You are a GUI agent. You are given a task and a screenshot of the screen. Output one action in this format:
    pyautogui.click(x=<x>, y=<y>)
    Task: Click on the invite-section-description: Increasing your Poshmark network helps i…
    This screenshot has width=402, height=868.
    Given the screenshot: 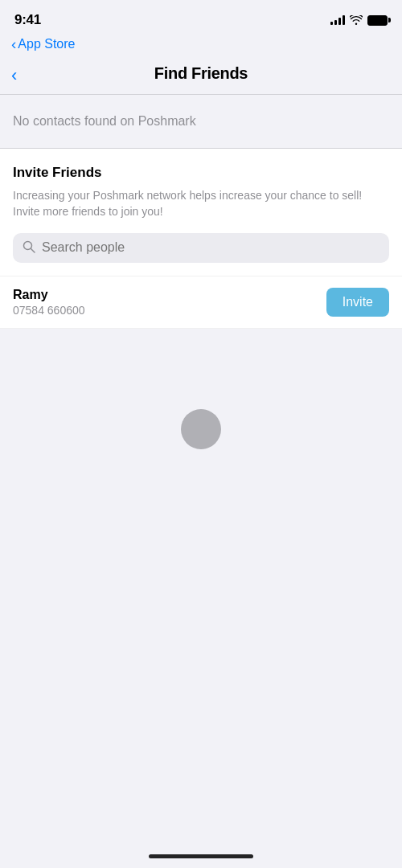 What is the action you would take?
    pyautogui.click(x=201, y=204)
    